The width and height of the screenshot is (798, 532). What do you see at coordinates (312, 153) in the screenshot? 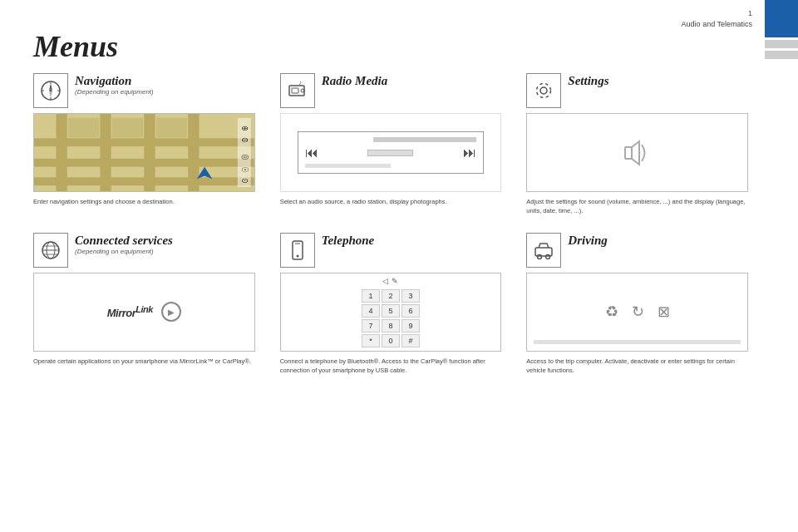
I see `rewind-icon: ⏮` at bounding box center [312, 153].